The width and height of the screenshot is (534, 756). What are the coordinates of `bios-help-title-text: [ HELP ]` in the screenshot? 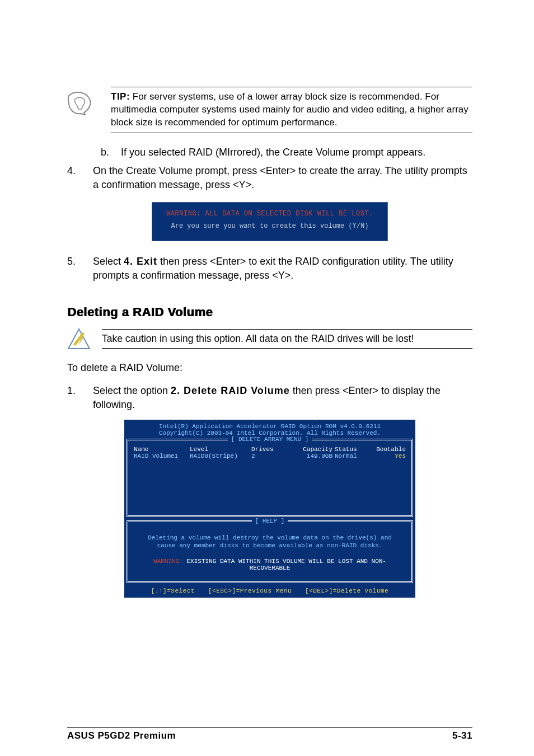 It's located at (270, 521).